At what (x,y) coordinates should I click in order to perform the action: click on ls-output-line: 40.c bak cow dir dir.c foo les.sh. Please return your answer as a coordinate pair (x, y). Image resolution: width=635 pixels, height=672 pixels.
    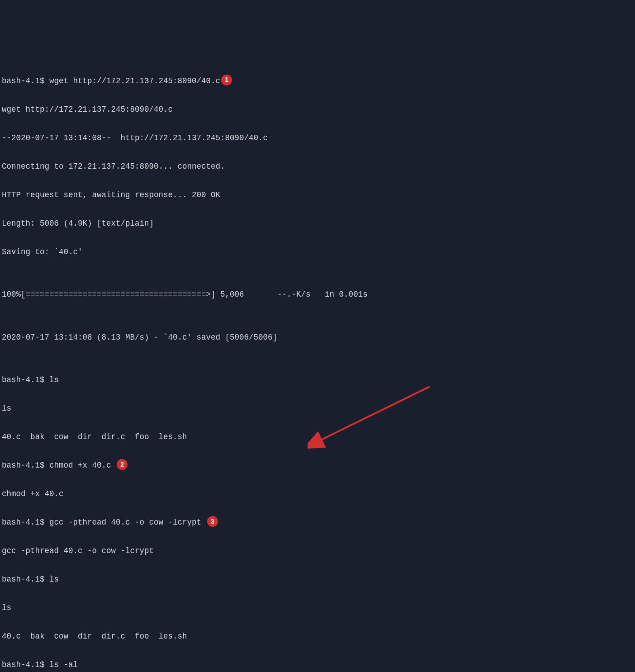
    Looking at the image, I should click on (318, 637).